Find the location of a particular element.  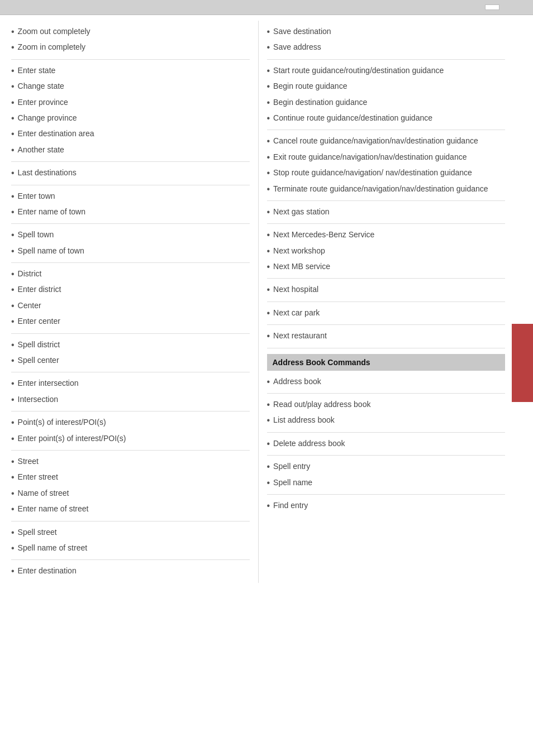

item-label: Enter name of town is located at coordinates (51, 212).